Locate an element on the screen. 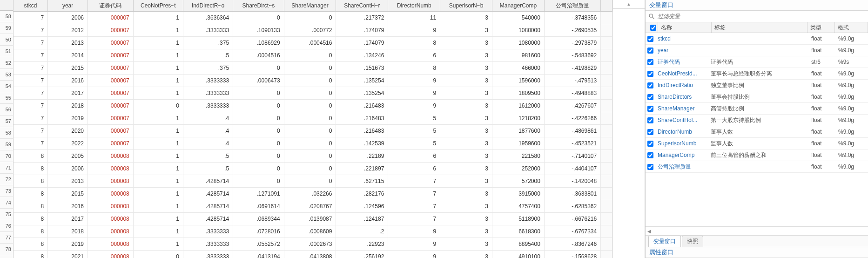 The height and width of the screenshot is (258, 868). cell: .0006473 is located at coordinates (259, 81).